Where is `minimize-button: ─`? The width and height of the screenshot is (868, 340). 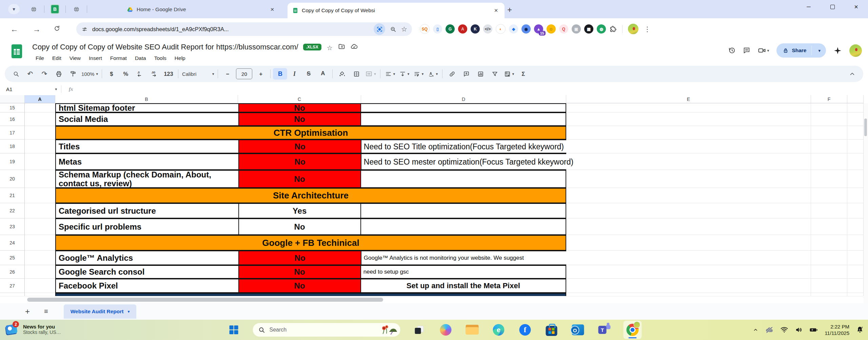 minimize-button: ─ is located at coordinates (809, 7).